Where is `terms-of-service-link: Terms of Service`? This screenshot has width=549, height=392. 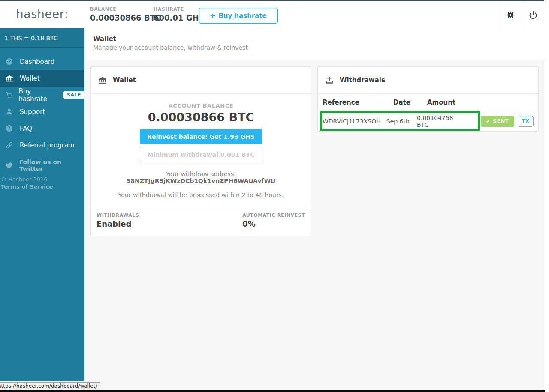 terms-of-service-link: Terms of Service is located at coordinates (43, 187).